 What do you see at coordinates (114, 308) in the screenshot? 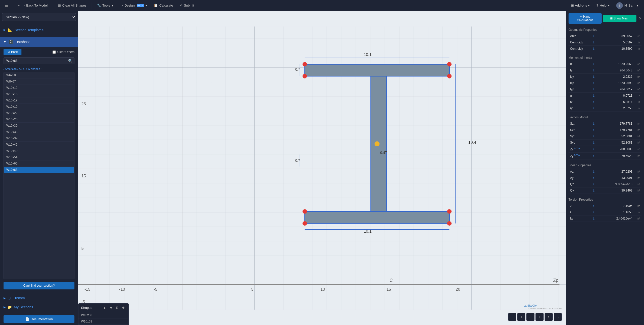
I see `shapes-panel-actions: ▲ ▼ ⧉ 🗑` at bounding box center [114, 308].